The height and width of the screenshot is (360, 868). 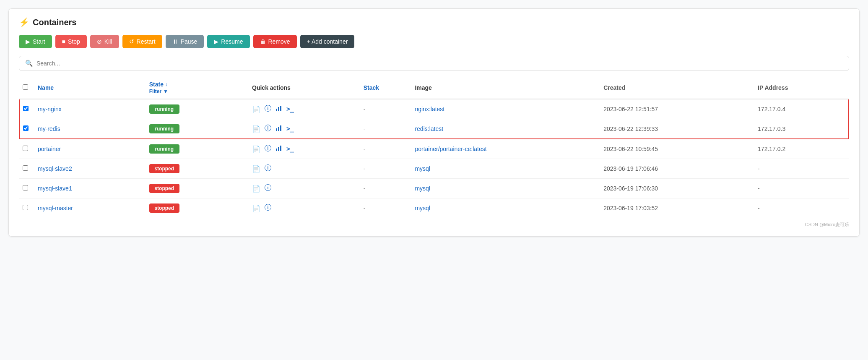 I want to click on pause-button: ⏸ Pause, so click(x=185, y=42).